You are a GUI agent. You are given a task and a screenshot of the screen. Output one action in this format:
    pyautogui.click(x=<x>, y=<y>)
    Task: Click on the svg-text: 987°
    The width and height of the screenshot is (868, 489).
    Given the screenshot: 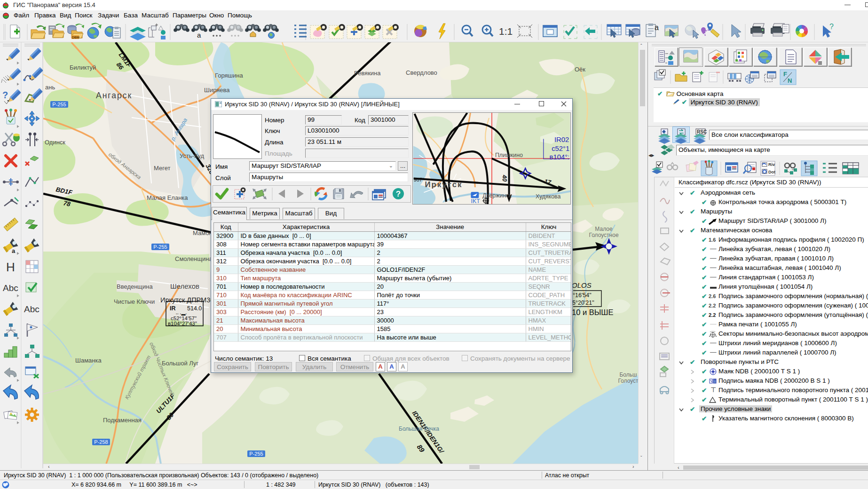 What is the action you would take?
    pyautogui.click(x=419, y=180)
    